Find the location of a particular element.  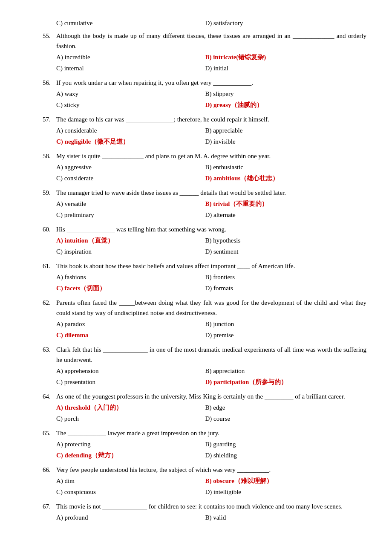

options-row: A) apprehensionB) appreciation is located at coordinates (211, 371).